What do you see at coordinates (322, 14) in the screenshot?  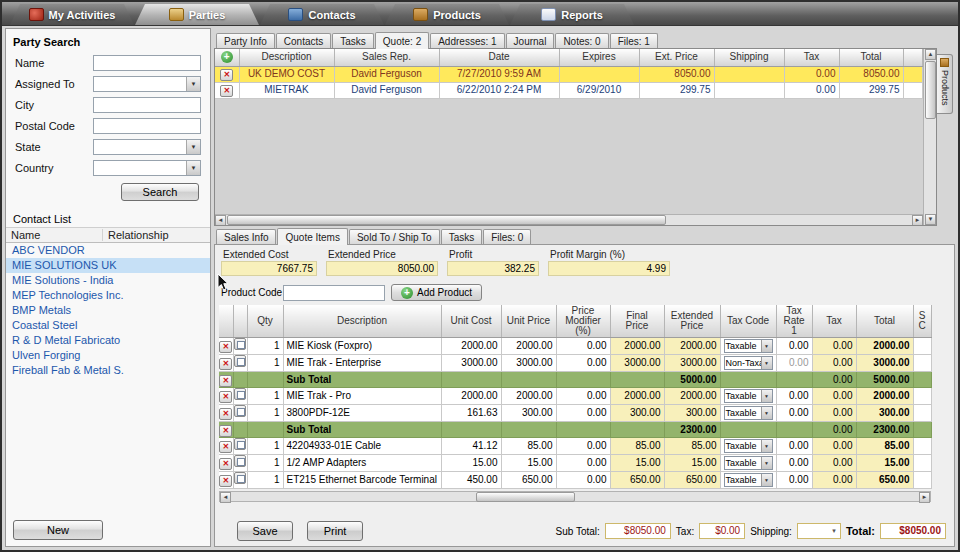 I see `nav-tab-contacts: Contacts` at bounding box center [322, 14].